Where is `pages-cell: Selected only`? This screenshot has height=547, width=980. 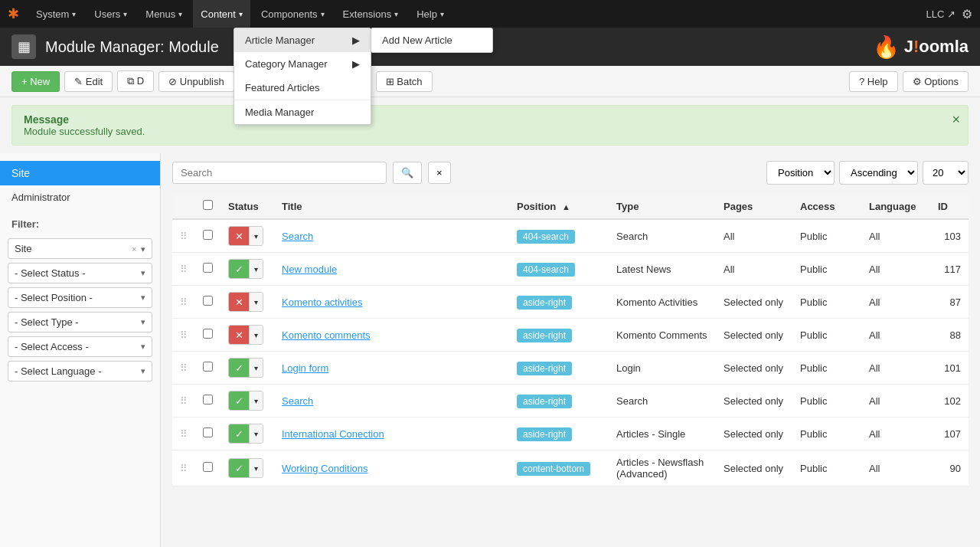
pages-cell: Selected only is located at coordinates (754, 401).